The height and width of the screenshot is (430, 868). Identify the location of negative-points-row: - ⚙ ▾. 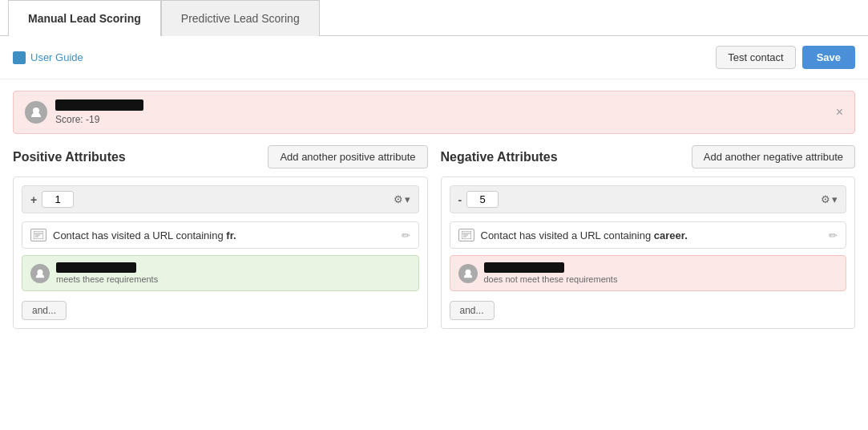
(648, 199).